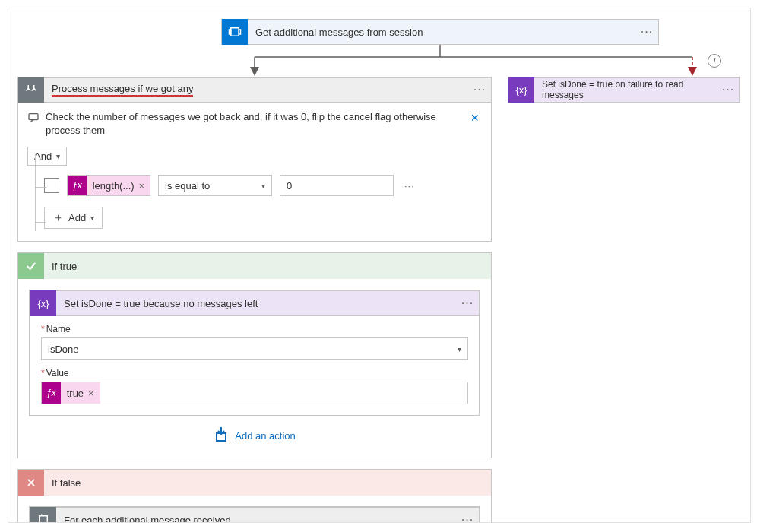  What do you see at coordinates (63, 350) in the screenshot?
I see `name-field-value: isDone` at bounding box center [63, 350].